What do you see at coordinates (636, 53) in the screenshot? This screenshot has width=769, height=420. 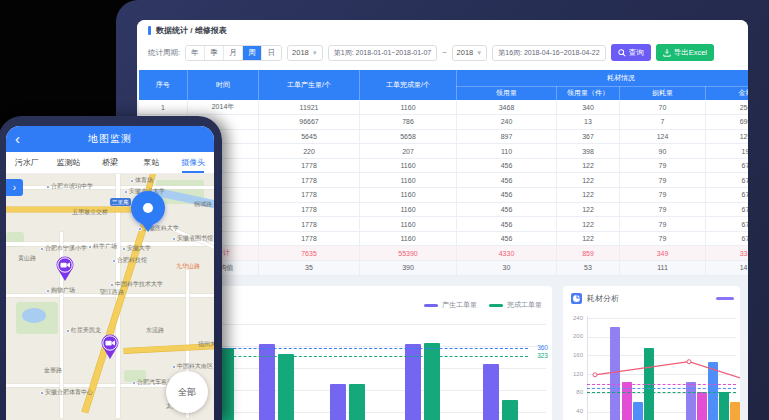 I see `search-button-label: 查询` at bounding box center [636, 53].